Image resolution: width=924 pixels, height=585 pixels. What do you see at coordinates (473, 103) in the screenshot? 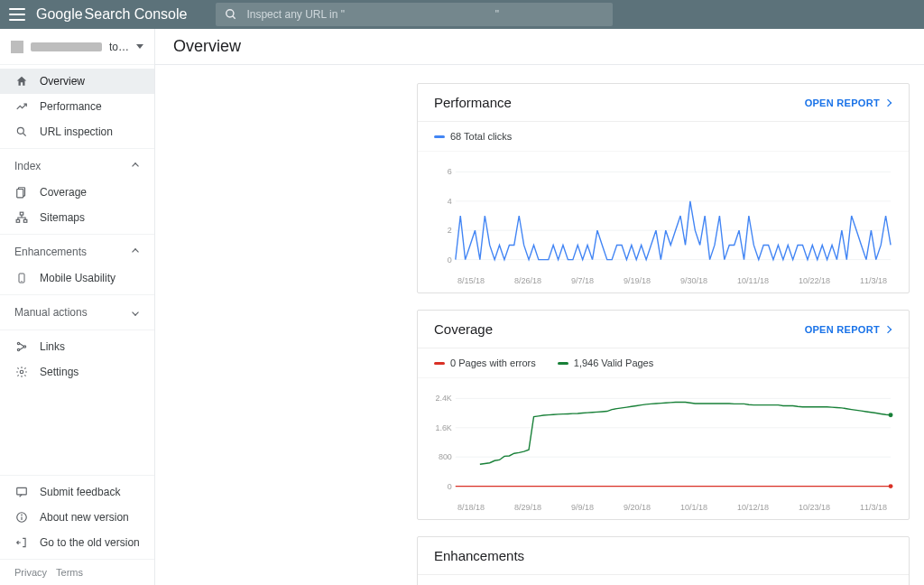
I see `card-title: Performance` at bounding box center [473, 103].